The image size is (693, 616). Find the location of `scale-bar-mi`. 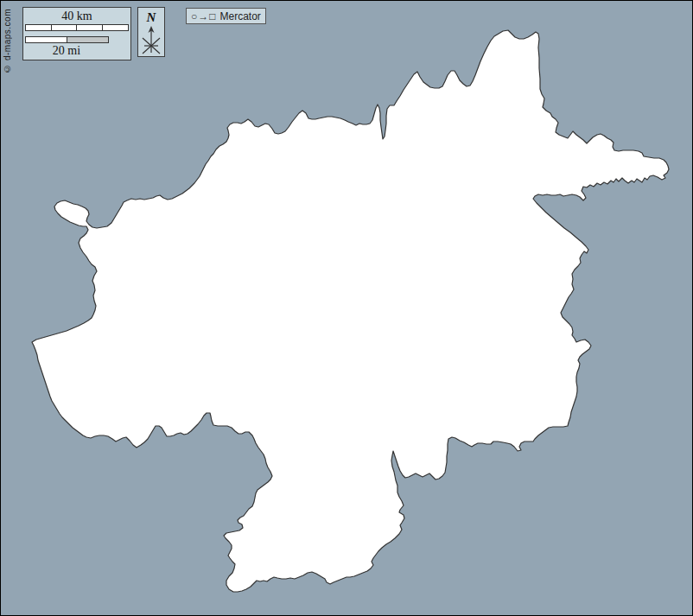

scale-bar-mi is located at coordinates (67, 40).